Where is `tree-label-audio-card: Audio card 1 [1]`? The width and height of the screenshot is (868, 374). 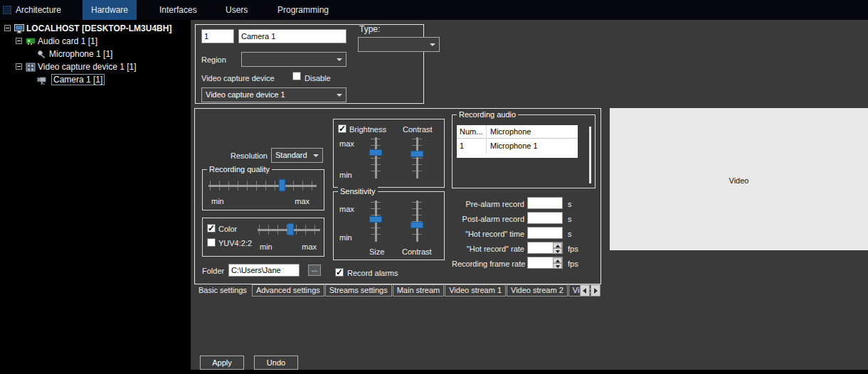 tree-label-audio-card: Audio card 1 [1] is located at coordinates (68, 41).